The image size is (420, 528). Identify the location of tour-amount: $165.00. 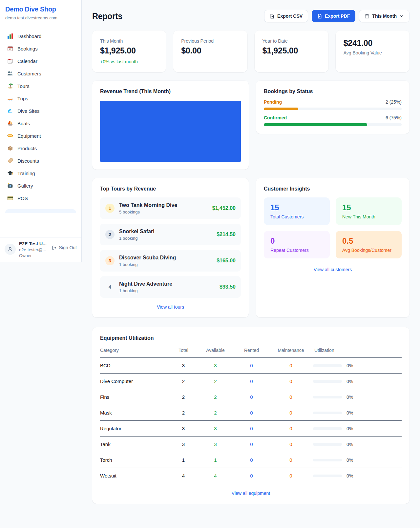
(226, 261).